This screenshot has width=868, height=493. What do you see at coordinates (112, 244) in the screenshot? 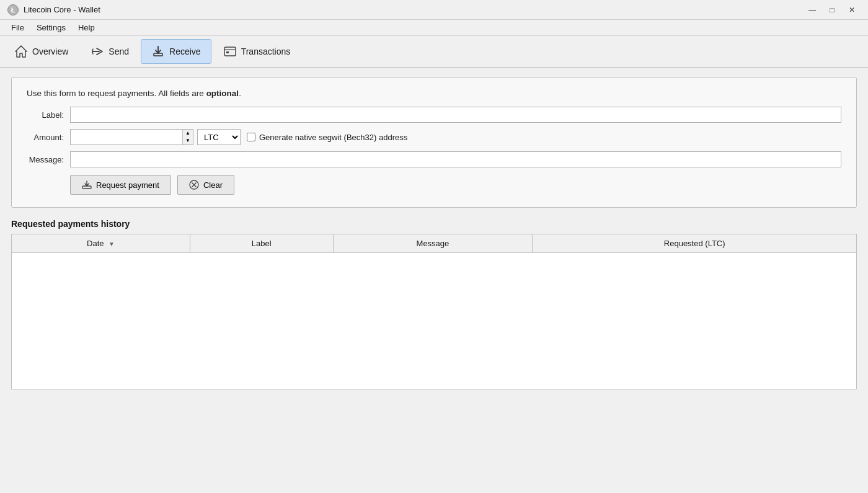
I see `date-sort-icon: ▼` at bounding box center [112, 244].